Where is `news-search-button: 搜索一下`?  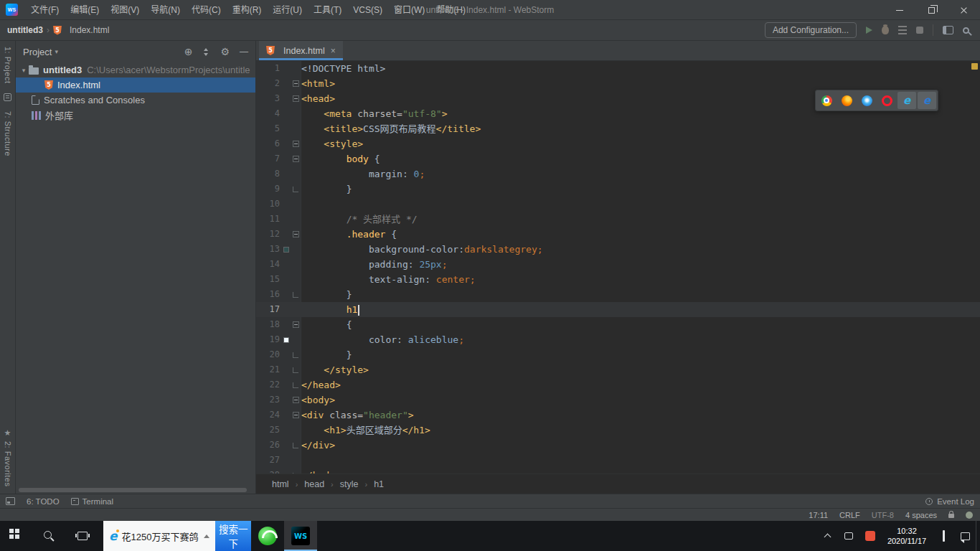
news-search-button: 搜索一下 is located at coordinates (233, 536).